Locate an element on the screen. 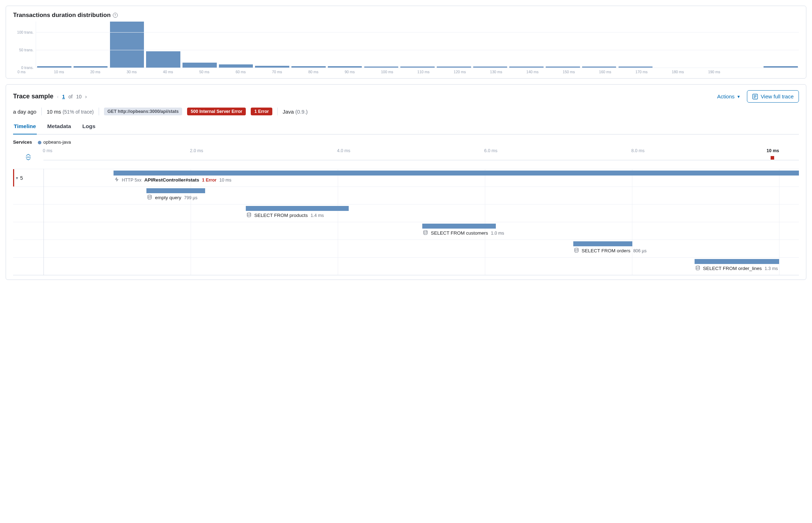 This screenshot has width=812, height=523. waterfall-row: SELECT FROM order_lines1.3 ms is located at coordinates (406, 266).